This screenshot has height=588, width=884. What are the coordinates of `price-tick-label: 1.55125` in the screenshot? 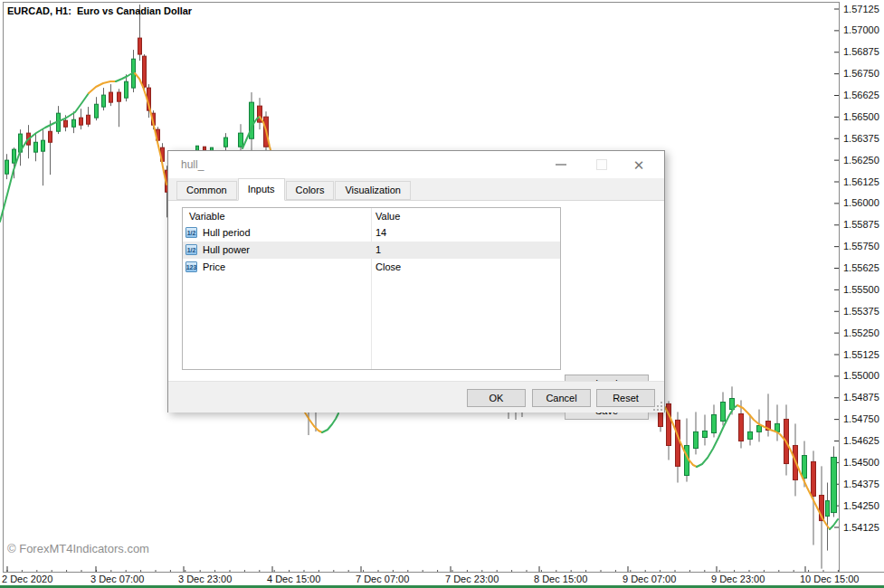 It's located at (861, 355).